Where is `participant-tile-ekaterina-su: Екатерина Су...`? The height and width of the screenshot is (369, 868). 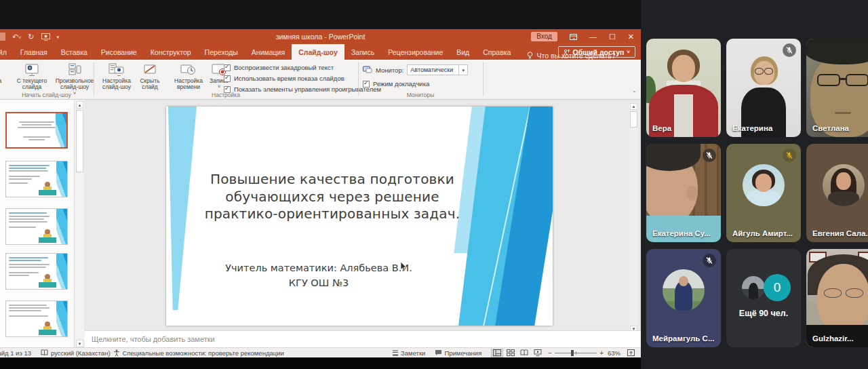 participant-tile-ekaterina-su: Екатерина Су... is located at coordinates (684, 193).